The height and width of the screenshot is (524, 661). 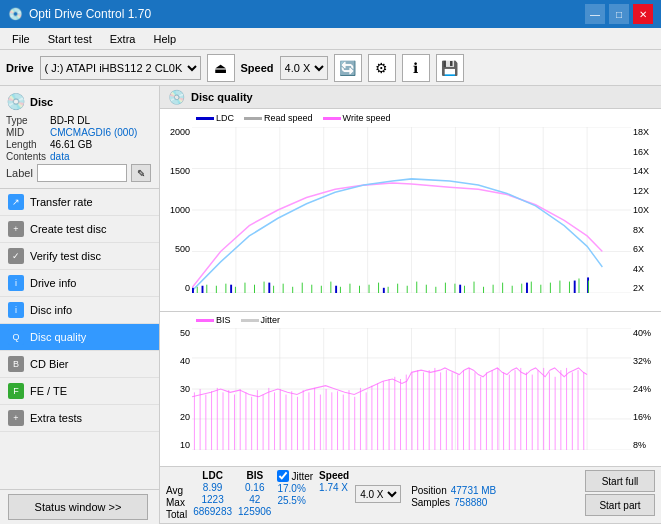 What do you see at coordinates (80, 418) in the screenshot?
I see `sidebar-item-extra-tests: + Extra tests` at bounding box center [80, 418].